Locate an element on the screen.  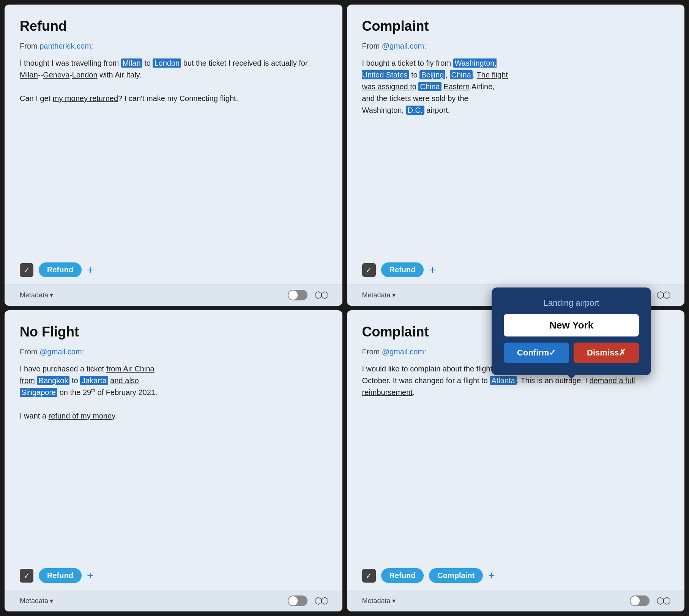
tag-complaint: Complaint is located at coordinates (456, 576).